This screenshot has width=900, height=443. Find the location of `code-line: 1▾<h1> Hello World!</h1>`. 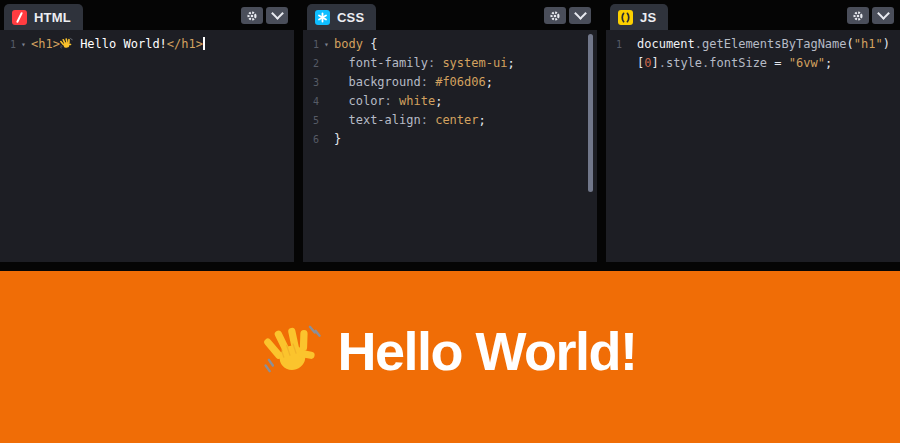

code-line: 1▾<h1> Hello World!</h1> is located at coordinates (147, 44).